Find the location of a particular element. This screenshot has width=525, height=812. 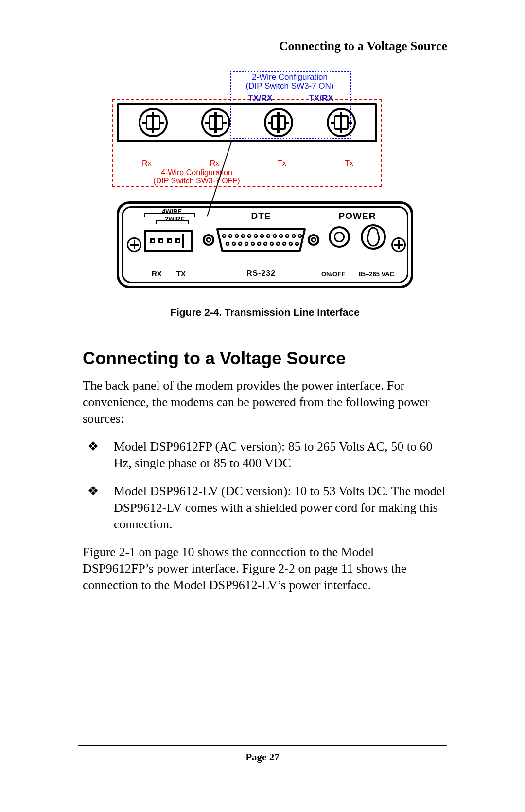

intro-paragraph: The back panel of the modem provides the… is located at coordinates (265, 402).